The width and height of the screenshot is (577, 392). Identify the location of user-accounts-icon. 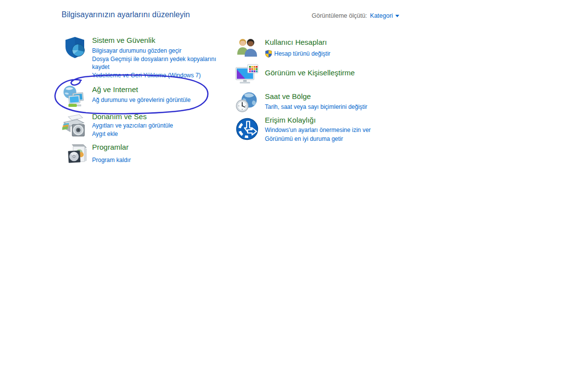
(247, 48).